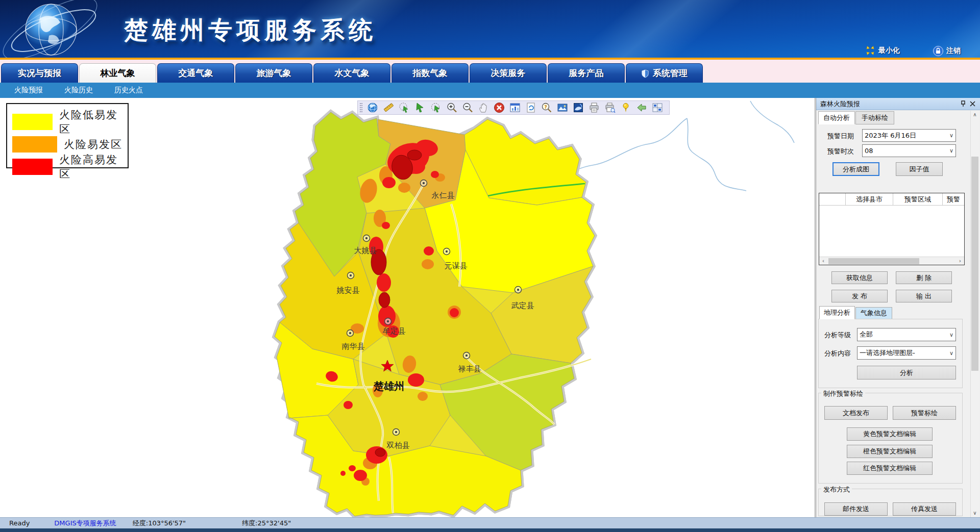  Describe the element at coordinates (420, 108) in the screenshot. I see `select-arrow-icon` at that location.